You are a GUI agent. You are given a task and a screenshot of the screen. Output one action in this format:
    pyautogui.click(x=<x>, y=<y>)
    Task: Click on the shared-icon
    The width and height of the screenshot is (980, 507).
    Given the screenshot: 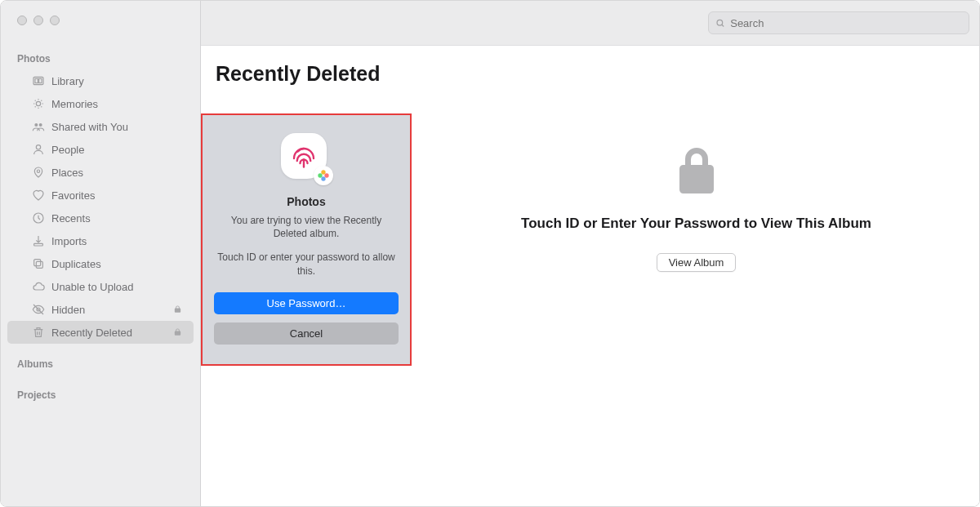 What is the action you would take?
    pyautogui.click(x=38, y=127)
    